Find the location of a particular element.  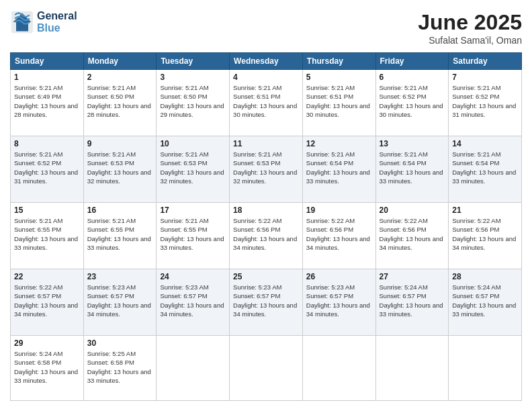

day-number: 13 is located at coordinates (412, 144).